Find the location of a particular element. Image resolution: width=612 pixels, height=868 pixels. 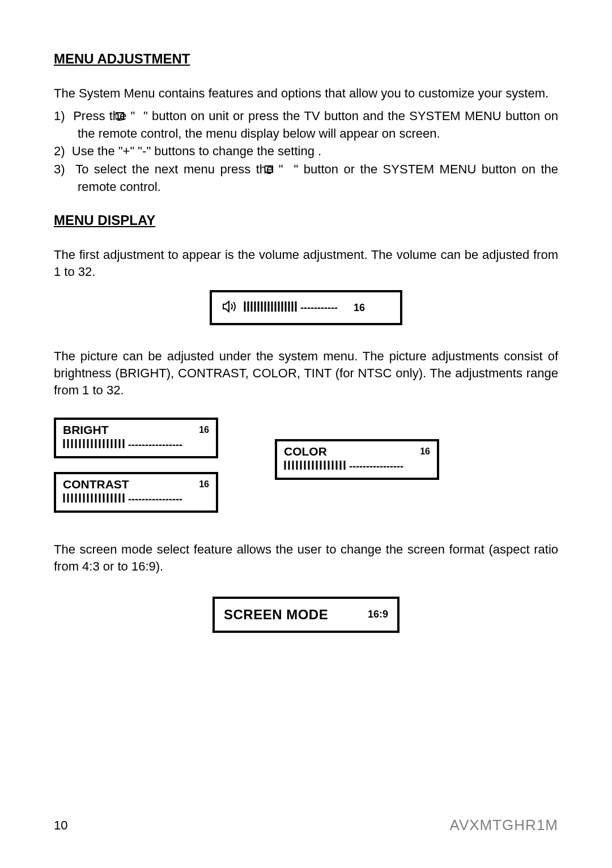

bright-value: 16 is located at coordinates (204, 430).